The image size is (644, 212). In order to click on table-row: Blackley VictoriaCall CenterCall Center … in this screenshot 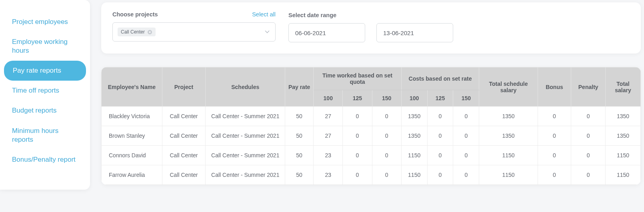, I will do `click(371, 117)`.